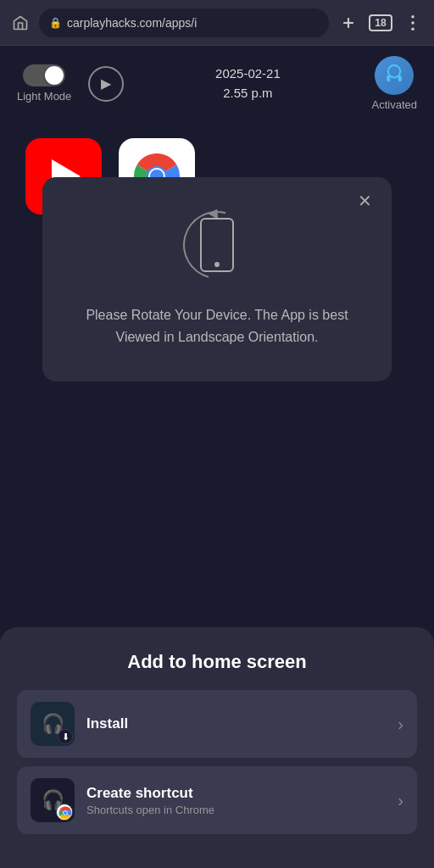  Describe the element at coordinates (217, 83) in the screenshot. I see `top-controls-bar: Light Mode ▶ 2025-02-21 2.55 p.m Activat…` at that location.